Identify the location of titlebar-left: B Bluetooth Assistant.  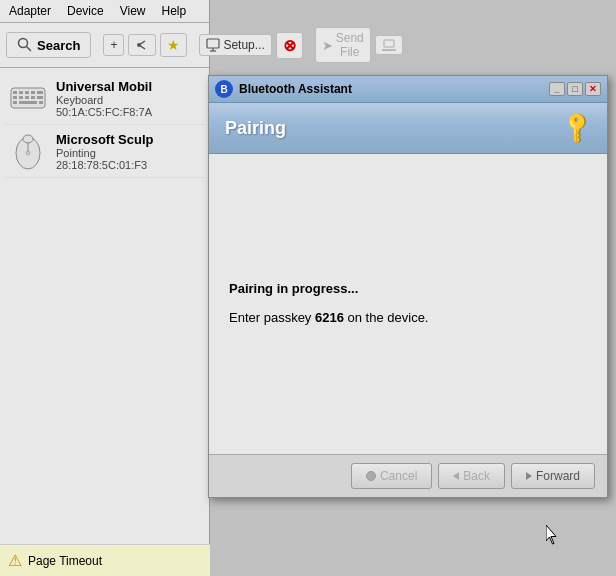
(284, 89).